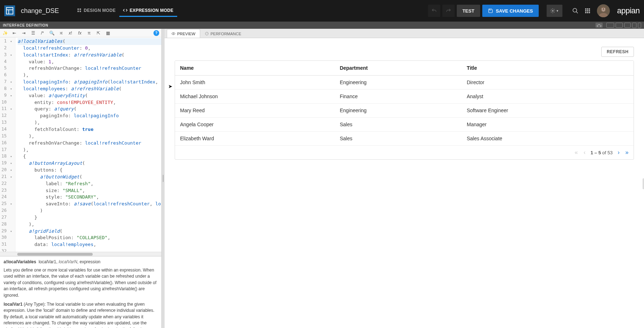 The width and height of the screenshot is (644, 328). What do you see at coordinates (434, 11) in the screenshot?
I see `undo-icon` at bounding box center [434, 11].